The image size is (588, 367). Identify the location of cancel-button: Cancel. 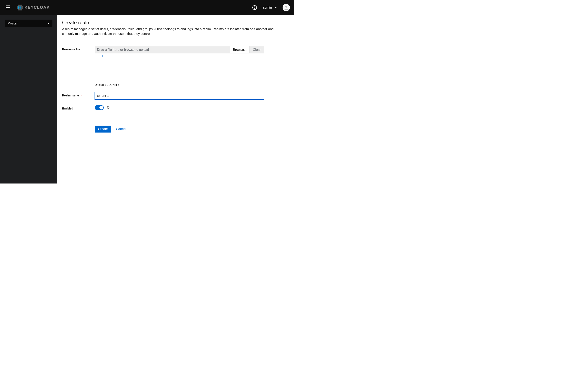
(121, 129).